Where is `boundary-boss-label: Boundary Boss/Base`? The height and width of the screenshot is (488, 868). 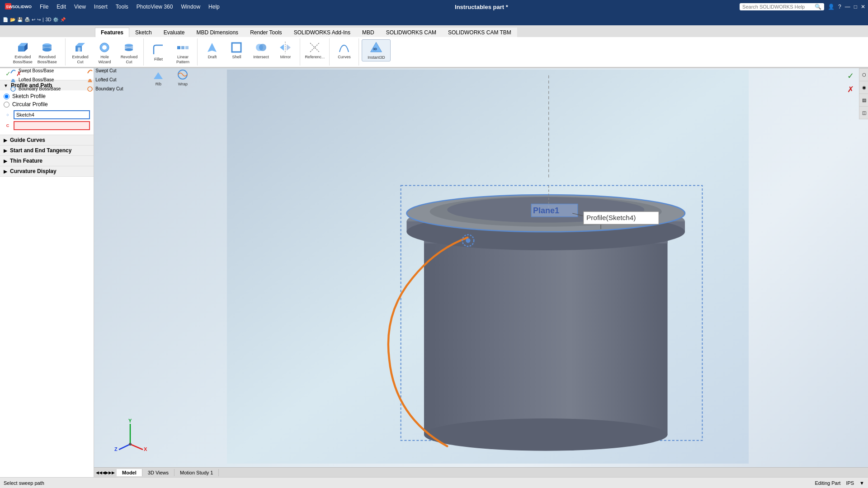
boundary-boss-label: Boundary Boss/Base is located at coordinates (40, 89).